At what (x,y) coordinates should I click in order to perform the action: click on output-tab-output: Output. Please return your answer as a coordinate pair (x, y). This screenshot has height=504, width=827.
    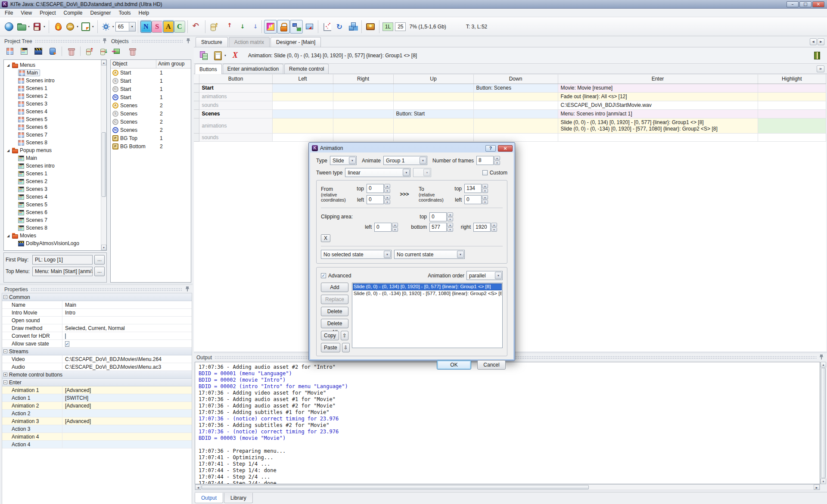
    Looking at the image, I should click on (209, 498).